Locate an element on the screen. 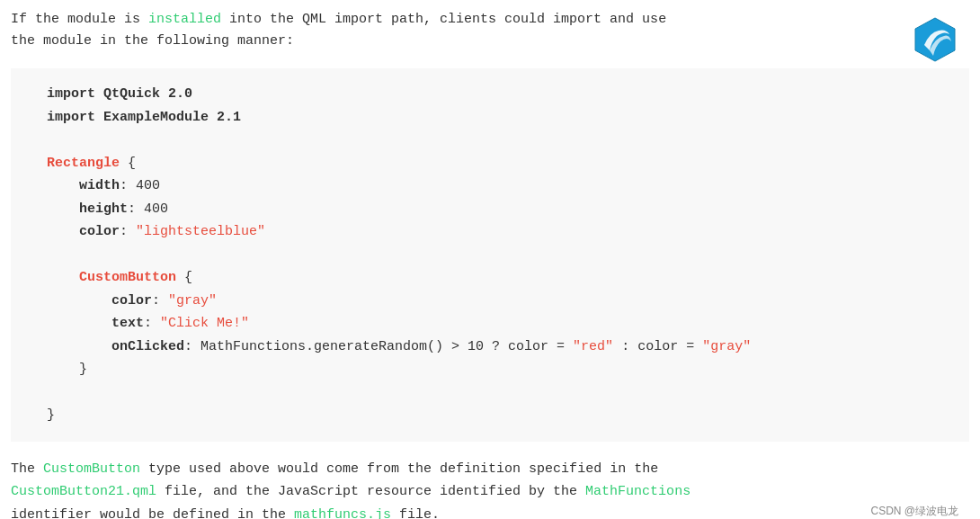 This screenshot has width=980, height=519. cb-onclicked-line: onClicked: MathFunctions.generateRandom(… is located at coordinates (499, 347).